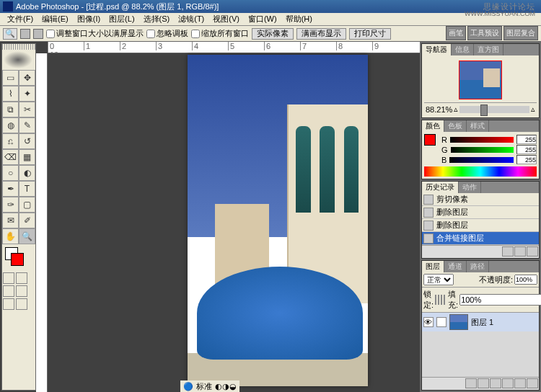 This screenshot has width=541, height=392. What do you see at coordinates (27, 220) in the screenshot?
I see `eyedropper-tool: ✐` at bounding box center [27, 220].